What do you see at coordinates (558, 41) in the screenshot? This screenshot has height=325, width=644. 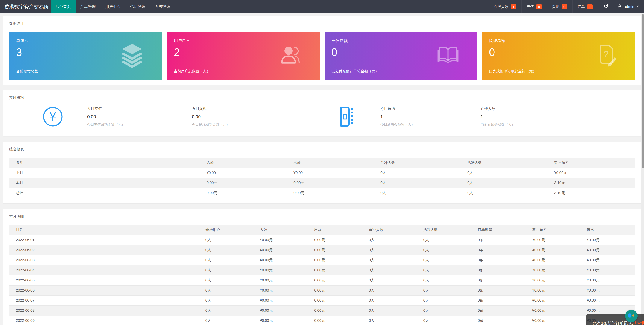 I see `card-label: 提现总额` at bounding box center [558, 41].